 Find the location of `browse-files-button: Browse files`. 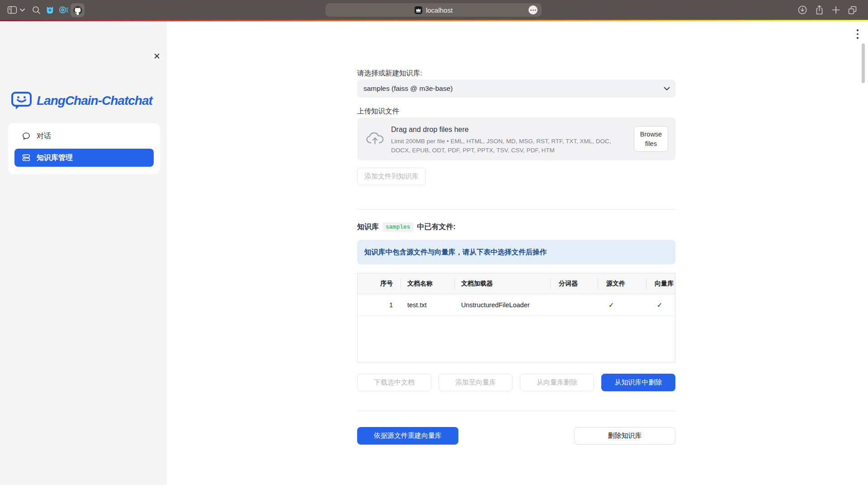

browse-files-button: Browse files is located at coordinates (651, 139).